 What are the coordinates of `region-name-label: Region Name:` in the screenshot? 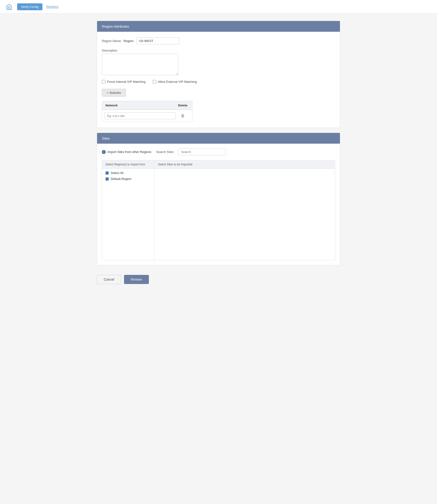 It's located at (112, 41).